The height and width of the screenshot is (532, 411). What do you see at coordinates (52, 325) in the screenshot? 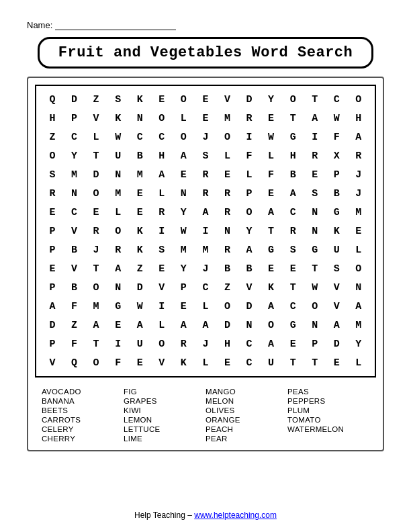
I see `grid-cell-12-0: D` at bounding box center [52, 325].